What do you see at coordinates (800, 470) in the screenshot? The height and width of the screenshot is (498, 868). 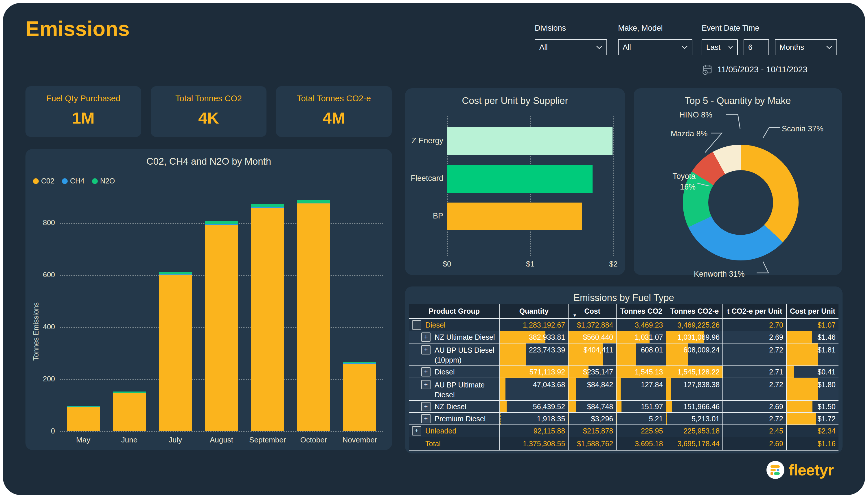 I see `fleetyr-logo: fleetyr` at bounding box center [800, 470].